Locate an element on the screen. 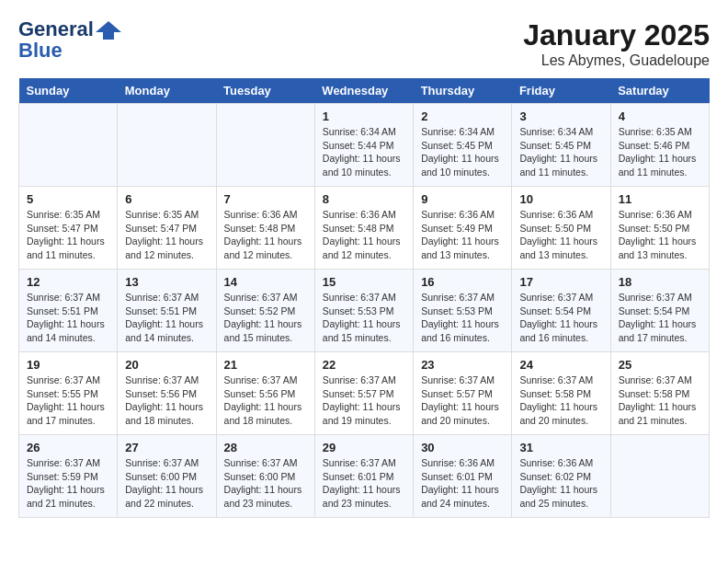 This screenshot has width=728, height=563. calendar-cell: 10Sunrise: 6:36 AM Sunset: 5:50 PM Dayli… is located at coordinates (561, 228).